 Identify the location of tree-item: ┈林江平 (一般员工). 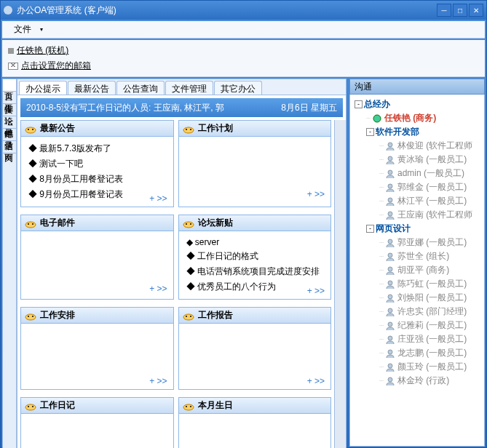
(417, 201).